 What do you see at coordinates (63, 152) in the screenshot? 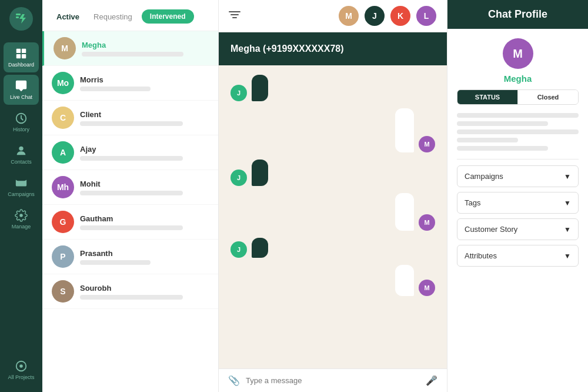
I see `chat-avatar: A` at bounding box center [63, 152].